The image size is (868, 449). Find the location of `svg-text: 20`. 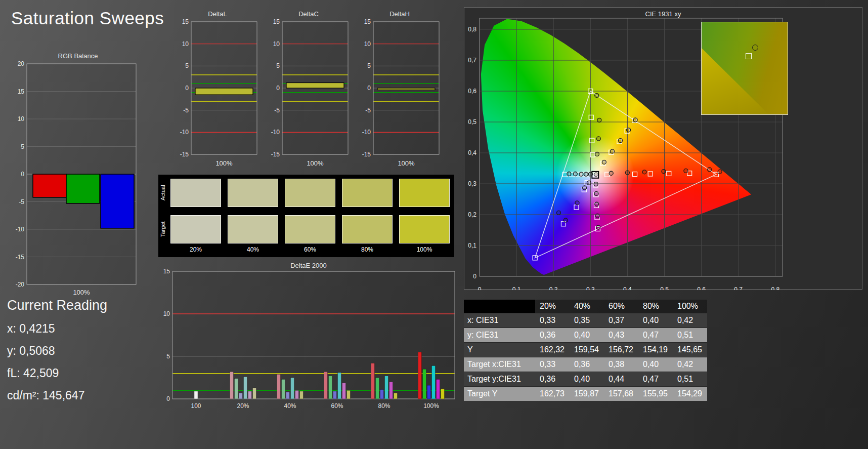

svg-text: 20 is located at coordinates (21, 64).